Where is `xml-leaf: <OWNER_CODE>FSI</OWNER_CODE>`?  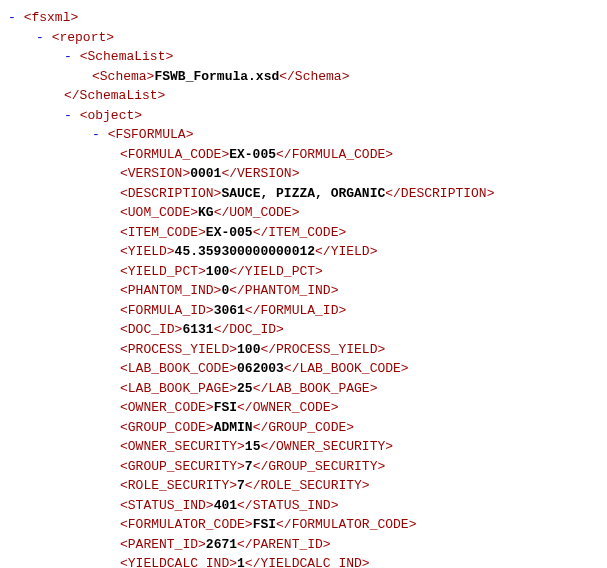 xml-leaf: <OWNER_CODE>FSI</OWNER_CODE> is located at coordinates (304, 408).